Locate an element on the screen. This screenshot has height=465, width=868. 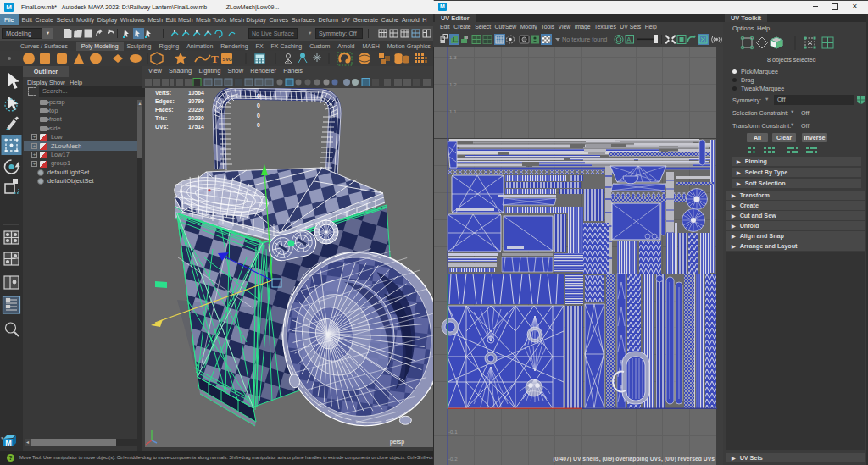
svg-text: A is located at coordinates (629, 39).